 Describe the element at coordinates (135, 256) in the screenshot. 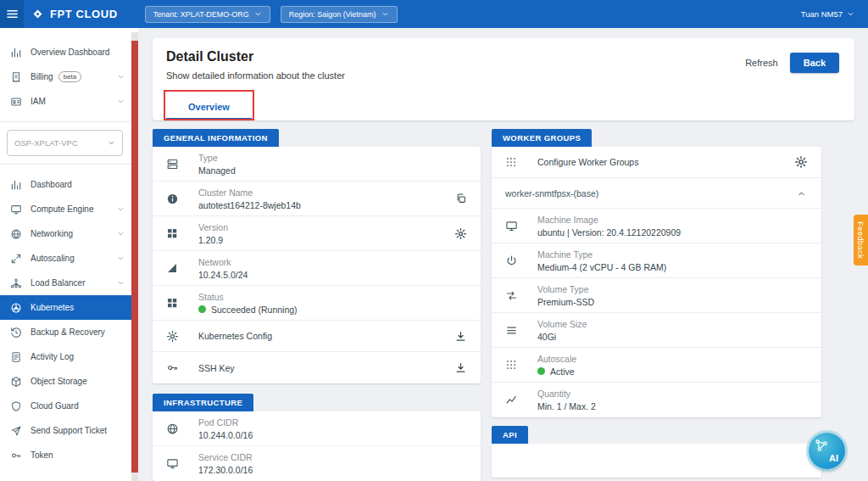

I see `sidebar-scrollbar` at that location.